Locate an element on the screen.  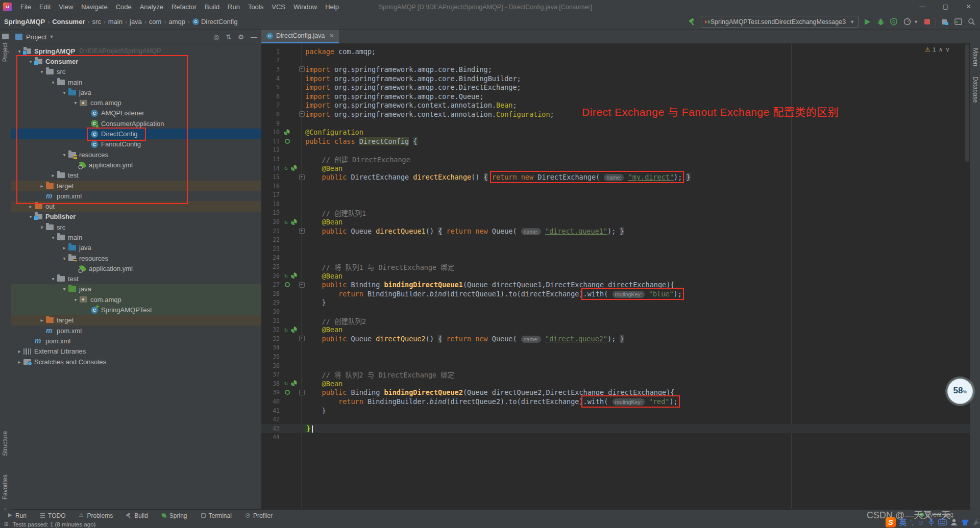
code-line: 14 @Bean is located at coordinates (616, 168).